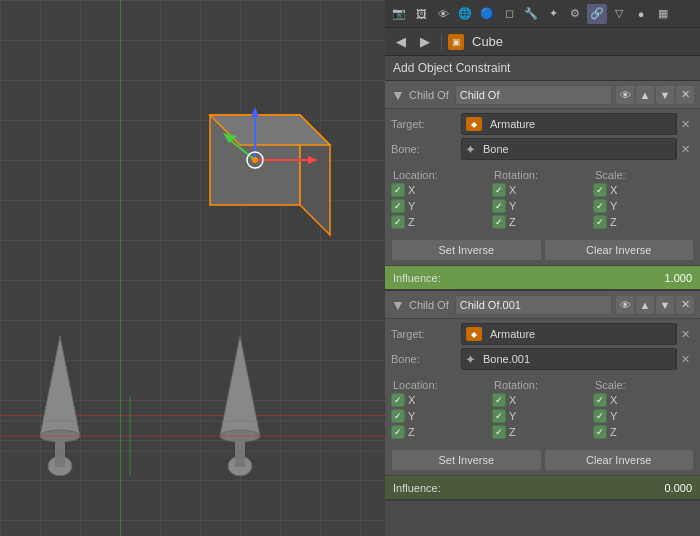 The image size is (700, 536). What do you see at coordinates (542, 385) in the screenshot?
I see `rotation-label-2: Rotation:` at bounding box center [542, 385].